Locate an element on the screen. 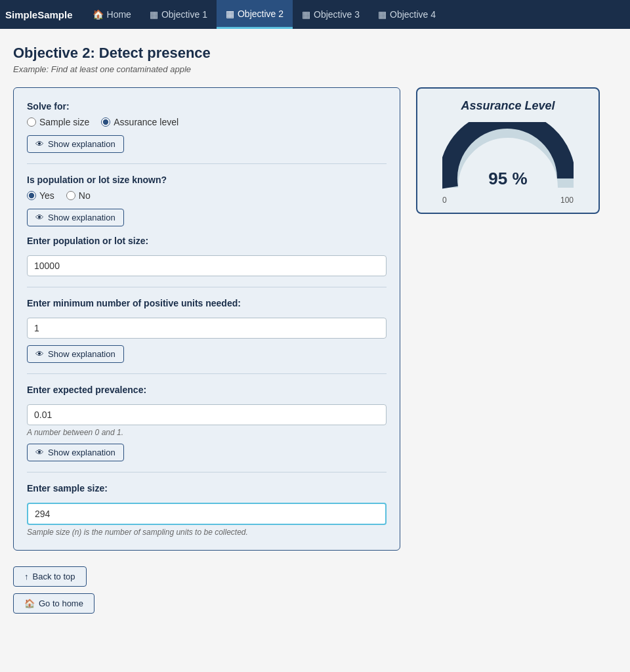 Image resolution: width=630 pixels, height=672 pixels. gauge-svg: 95 % is located at coordinates (508, 158).